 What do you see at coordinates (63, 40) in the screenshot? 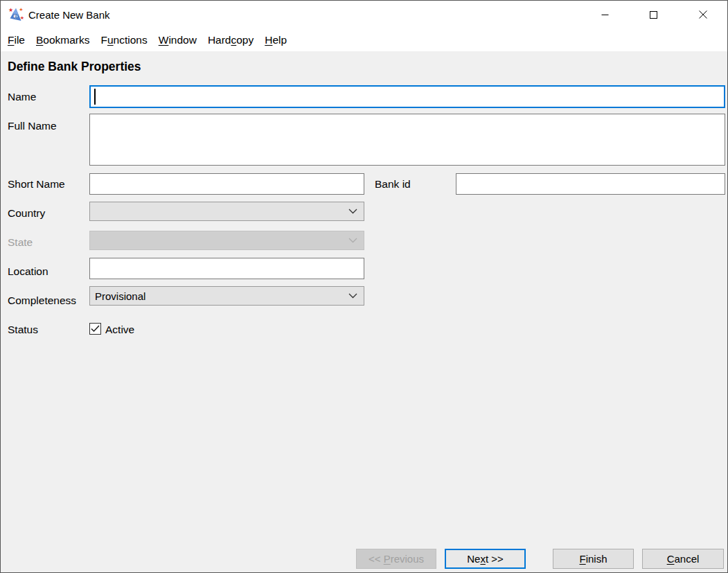
I see `menu-bookmarks: Bookmarks` at bounding box center [63, 40].